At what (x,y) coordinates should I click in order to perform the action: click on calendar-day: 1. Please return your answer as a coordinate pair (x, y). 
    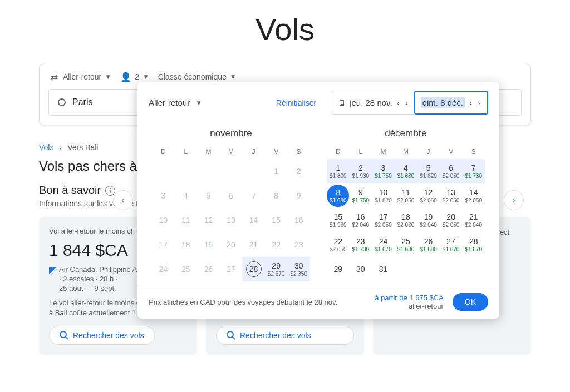
    Looking at the image, I should click on (276, 171).